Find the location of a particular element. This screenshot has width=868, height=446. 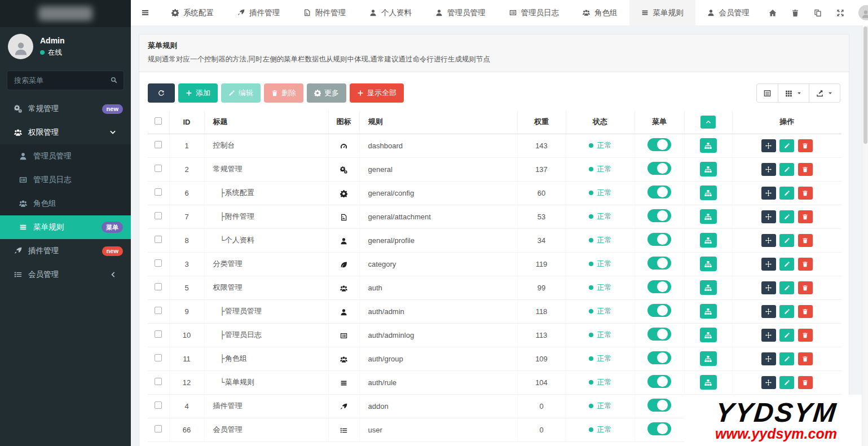

nav-tab: 附件管理 is located at coordinates (325, 12).